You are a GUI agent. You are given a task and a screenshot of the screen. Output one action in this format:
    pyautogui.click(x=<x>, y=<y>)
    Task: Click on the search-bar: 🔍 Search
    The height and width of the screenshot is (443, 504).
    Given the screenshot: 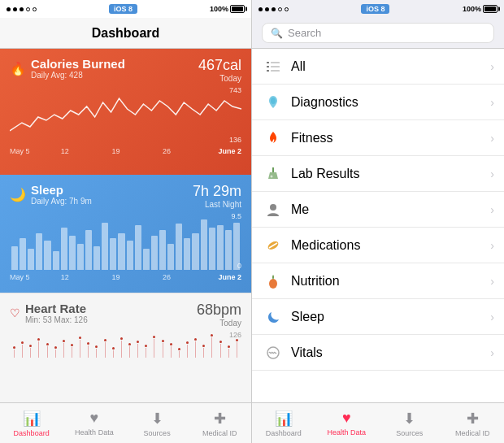 What is the action you would take?
    pyautogui.click(x=378, y=33)
    